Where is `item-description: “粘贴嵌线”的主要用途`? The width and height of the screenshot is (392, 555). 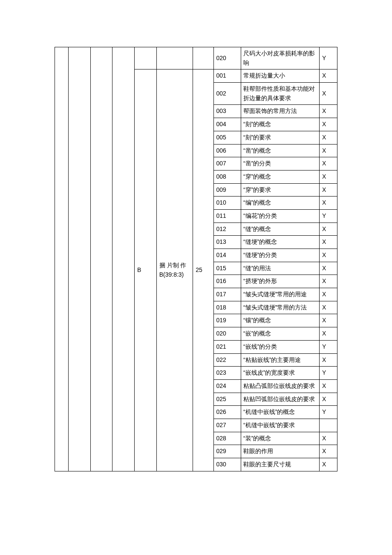
item-description: “粘贴嵌线”的主要用途 is located at coordinates (280, 360).